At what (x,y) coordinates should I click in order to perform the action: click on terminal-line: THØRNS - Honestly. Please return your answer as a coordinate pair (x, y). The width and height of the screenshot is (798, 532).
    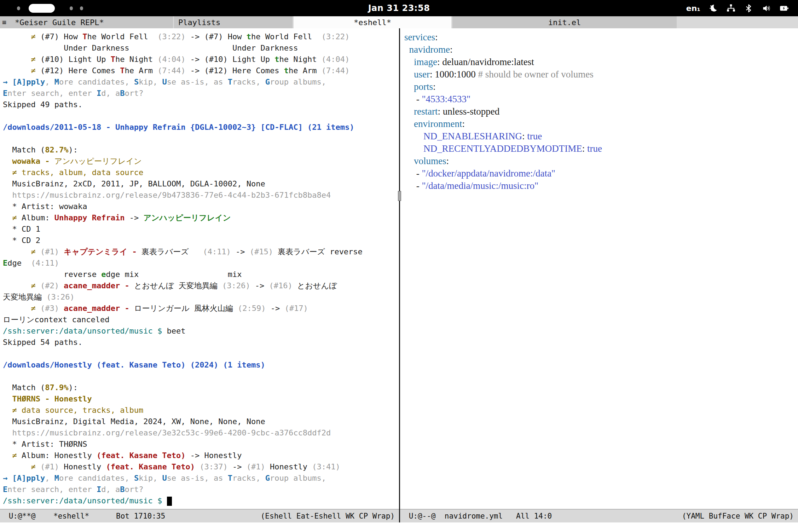
    Looking at the image, I should click on (201, 399).